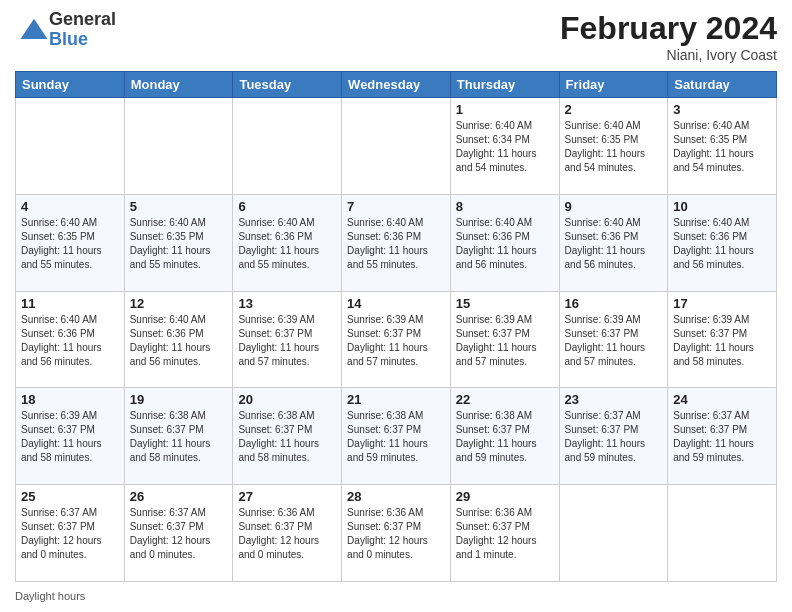  I want to click on calendar-cell: 27Sunrise: 6:36 AM Sunset: 6:37 PM Dayli…, so click(288, 534).